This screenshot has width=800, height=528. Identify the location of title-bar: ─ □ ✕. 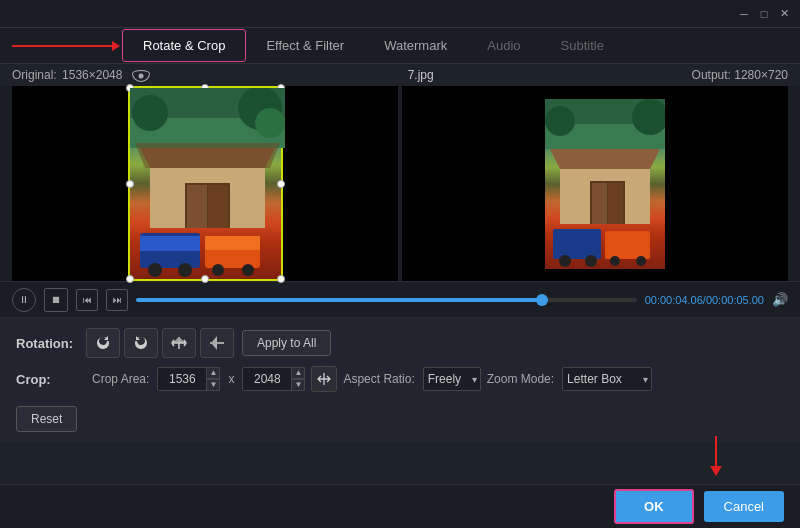
(400, 14).